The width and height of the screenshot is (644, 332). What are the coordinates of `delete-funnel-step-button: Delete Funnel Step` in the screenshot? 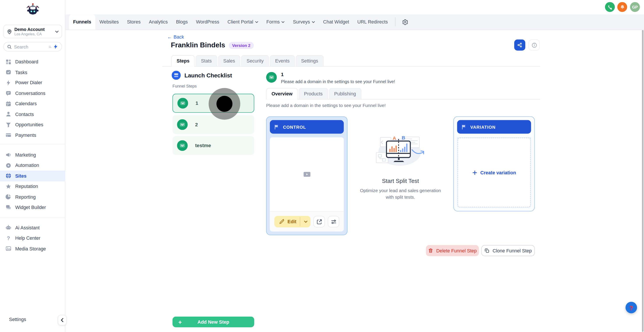 It's located at (452, 251).